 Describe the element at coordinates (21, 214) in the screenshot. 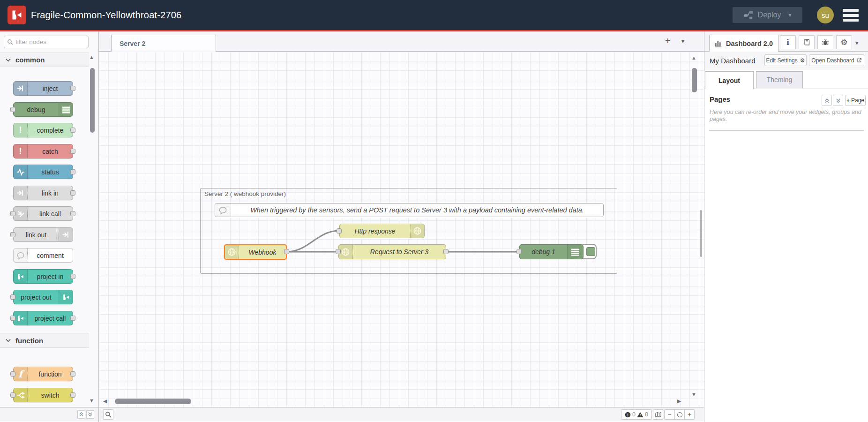

I see `link-call-icon` at that location.